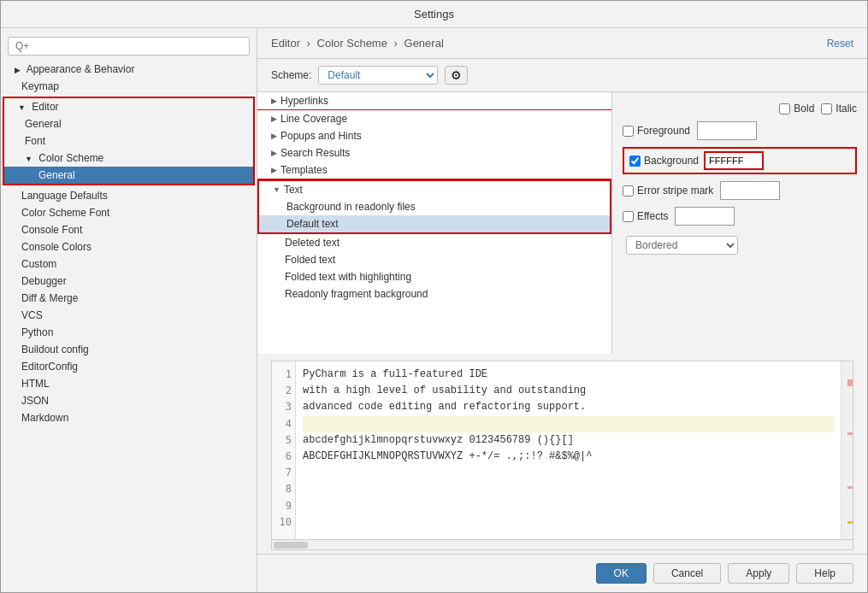 The height and width of the screenshot is (593, 868). Describe the element at coordinates (128, 298) in the screenshot. I see `sidebar-item-diff-merge: Diff & Merge` at that location.